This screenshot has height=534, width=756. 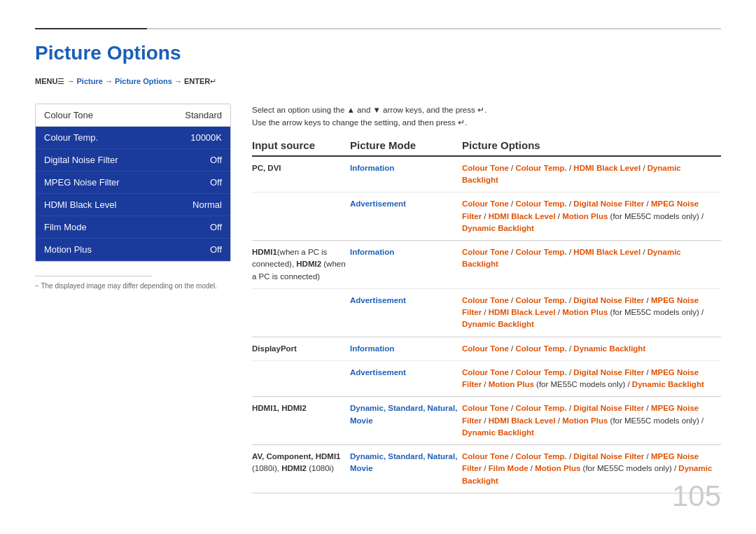 What do you see at coordinates (406, 216) in the screenshot?
I see `mode-pc-dvi-advert: Advertisement` at bounding box center [406, 216].